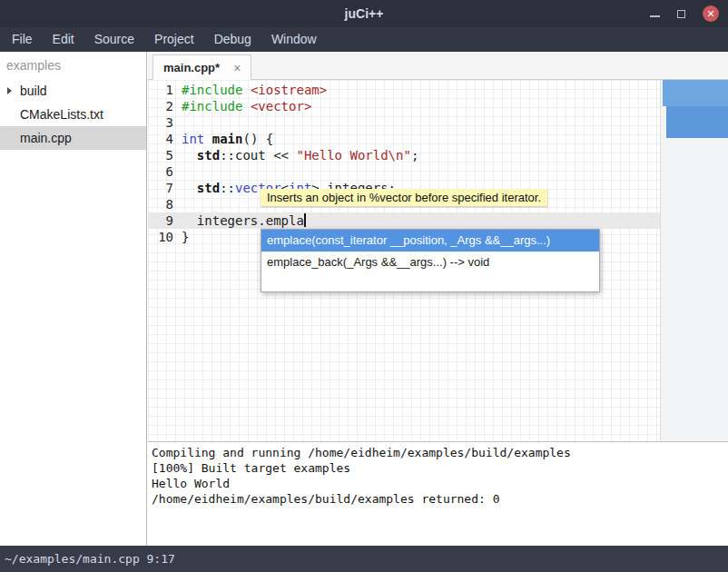 This screenshot has width=728, height=572. Describe the element at coordinates (694, 261) in the screenshot. I see `editor-scrollbar-track` at that location.